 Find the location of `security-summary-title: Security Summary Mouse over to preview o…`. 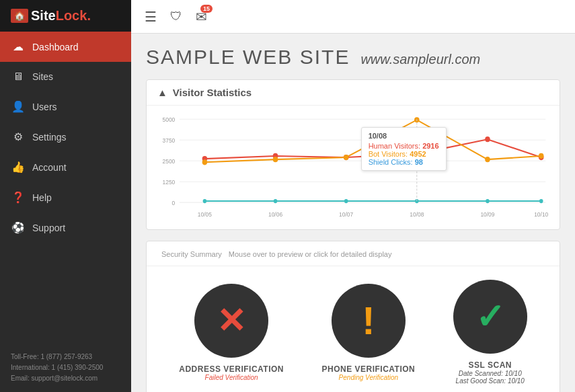

security-summary-title: Security Summary Mouse over to preview o… is located at coordinates (274, 253).